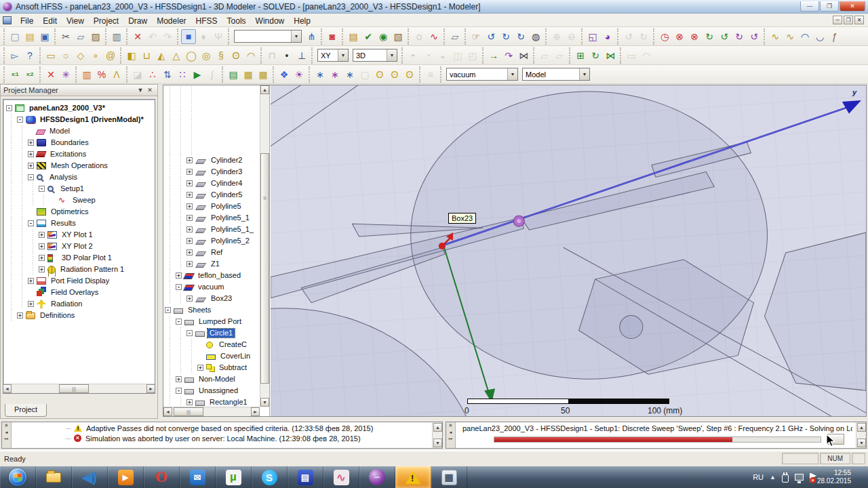 The height and width of the screenshot is (488, 868). Describe the element at coordinates (263, 75) in the screenshot. I see `mesh-plot-volume-button: ▦` at that location.